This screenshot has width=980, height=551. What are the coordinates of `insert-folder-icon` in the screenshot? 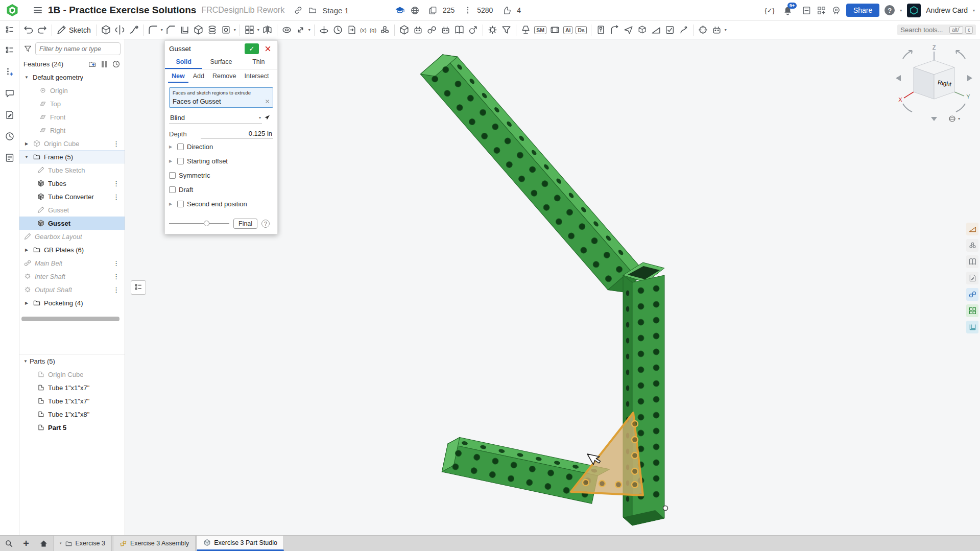 It's located at (92, 63).